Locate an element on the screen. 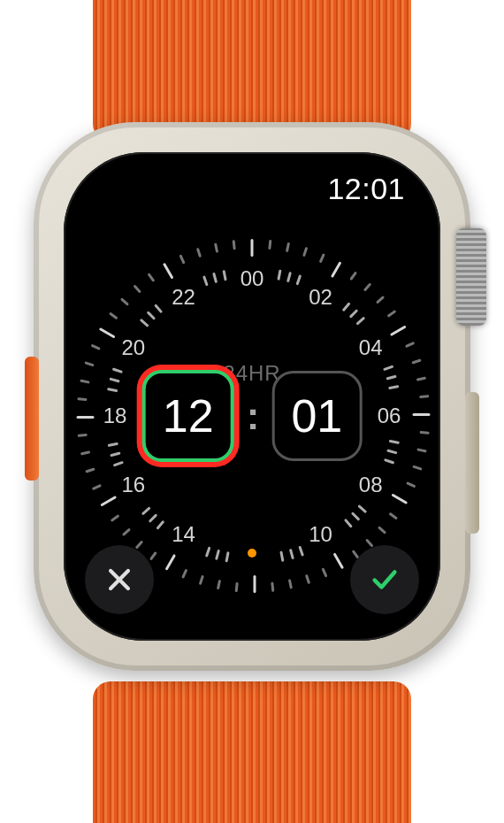  confirm-button is located at coordinates (385, 580).